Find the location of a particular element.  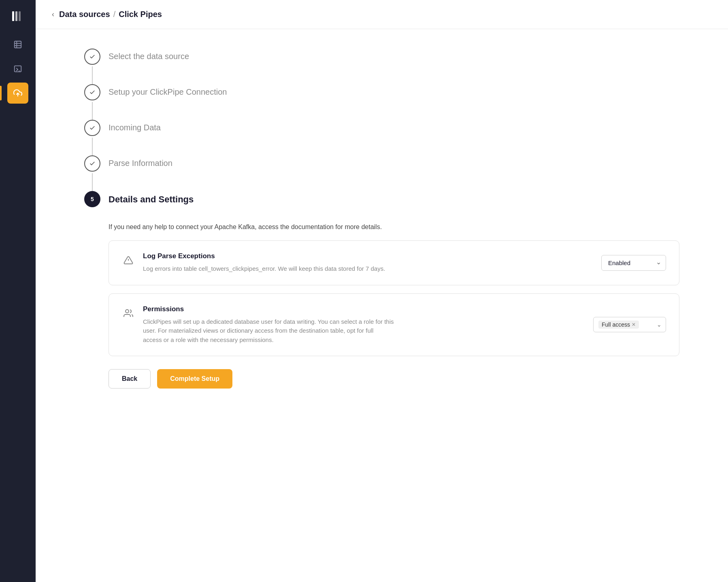

step-4-circle is located at coordinates (92, 164).